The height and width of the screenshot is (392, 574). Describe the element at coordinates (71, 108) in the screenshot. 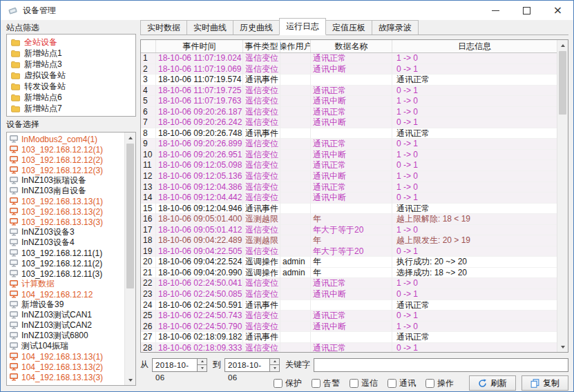

I see `station-item: 新增站点7` at that location.